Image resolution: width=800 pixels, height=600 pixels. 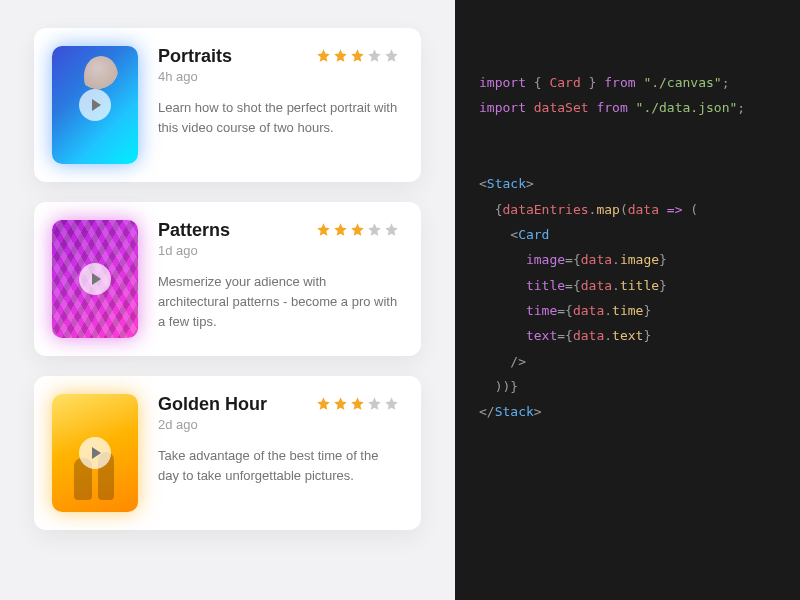 What do you see at coordinates (194, 230) in the screenshot?
I see `card-title: Patterns` at bounding box center [194, 230].